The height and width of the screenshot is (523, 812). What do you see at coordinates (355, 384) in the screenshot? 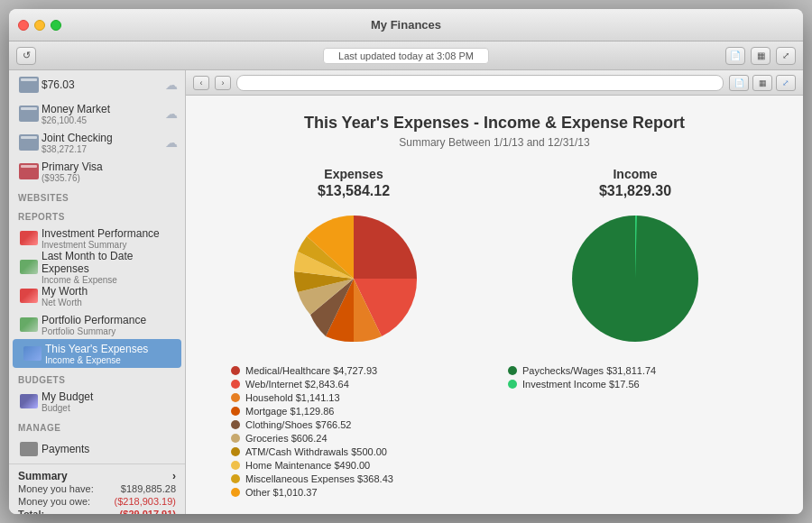
I see `legend-item-web: Web/Internet $2,843.64` at bounding box center [355, 384].